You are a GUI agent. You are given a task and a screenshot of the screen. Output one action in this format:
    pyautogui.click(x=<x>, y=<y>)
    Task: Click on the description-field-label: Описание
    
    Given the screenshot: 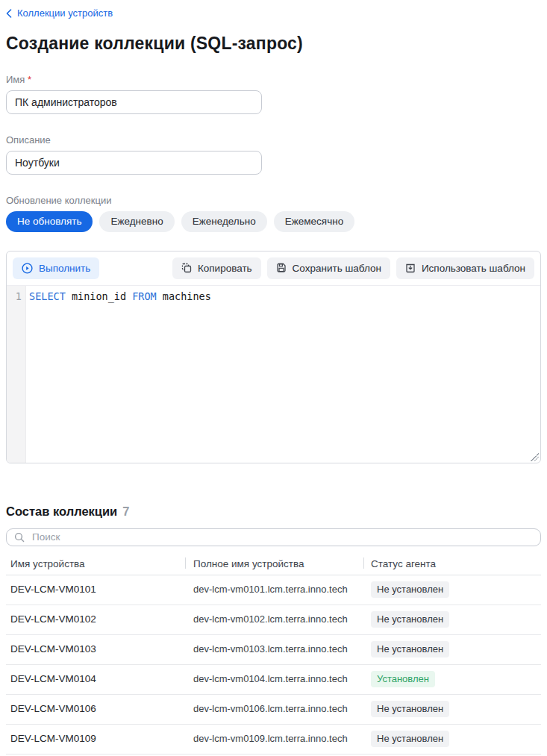 What is the action you would take?
    pyautogui.click(x=273, y=140)
    